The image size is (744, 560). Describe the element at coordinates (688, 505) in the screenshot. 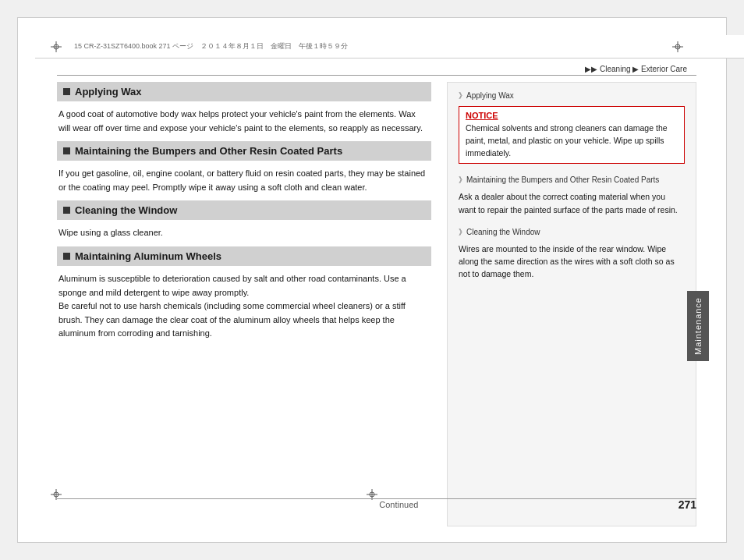

I see `page-number: 271` at that location.